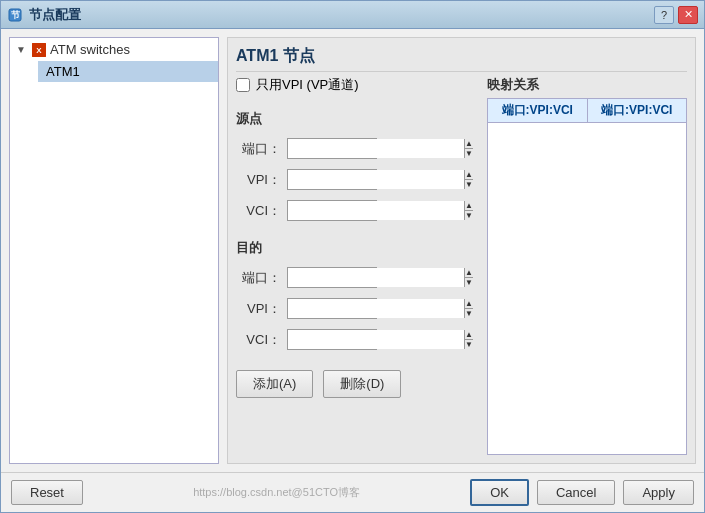  Describe the element at coordinates (258, 211) in the screenshot. I see `source-vci-label: VCI：` at that location.